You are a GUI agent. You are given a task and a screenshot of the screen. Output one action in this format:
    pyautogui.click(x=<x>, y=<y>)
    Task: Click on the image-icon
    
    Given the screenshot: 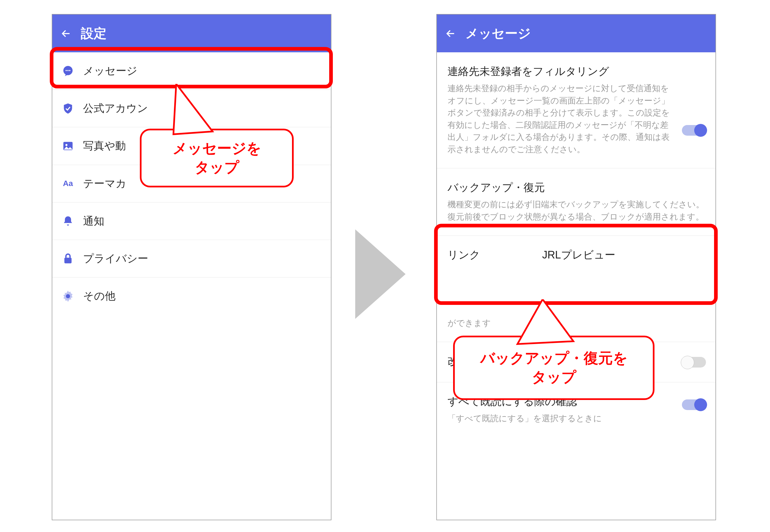 What is the action you would take?
    pyautogui.click(x=68, y=146)
    